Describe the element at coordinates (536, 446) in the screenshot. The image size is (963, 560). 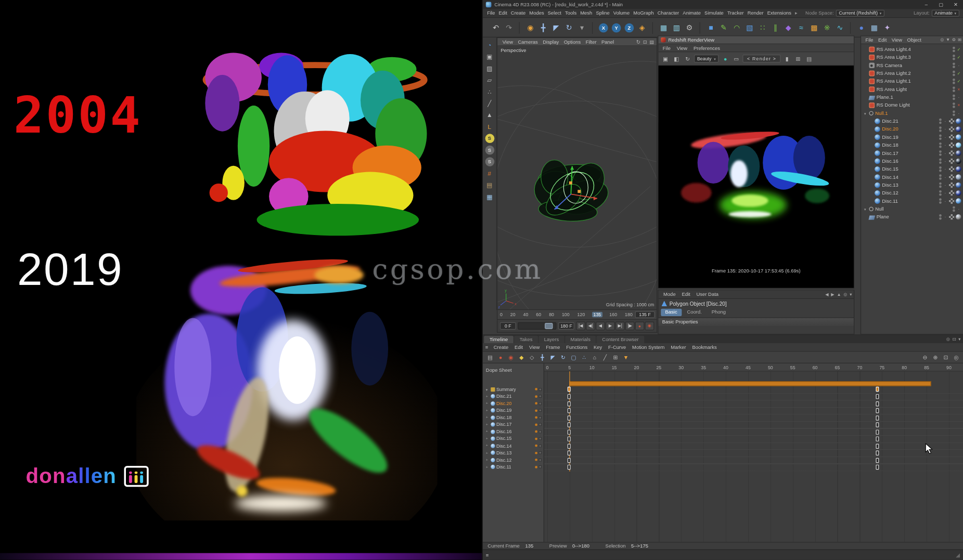
I see `key-state-dot` at that location.